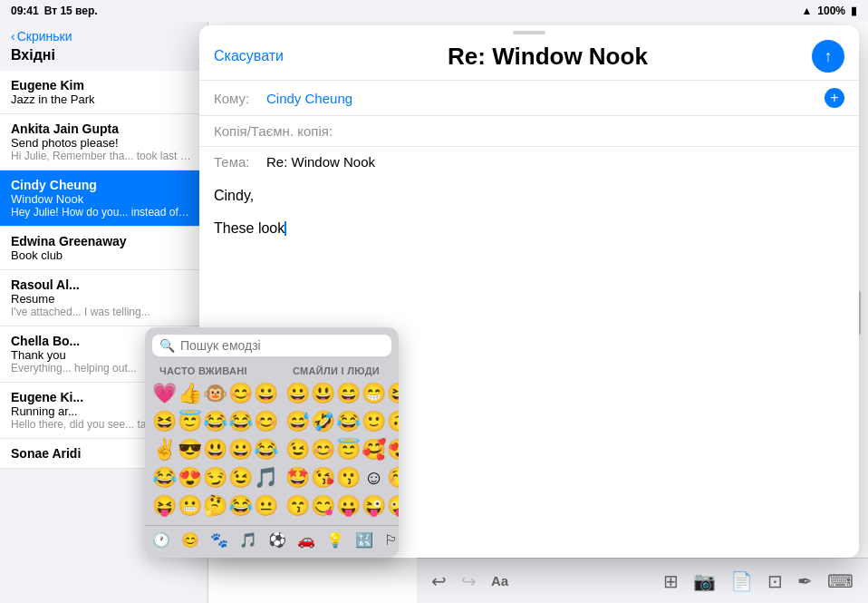 The width and height of the screenshot is (868, 603). Describe the element at coordinates (165, 506) in the screenshot. I see `emoji-cell: 😝` at that location.